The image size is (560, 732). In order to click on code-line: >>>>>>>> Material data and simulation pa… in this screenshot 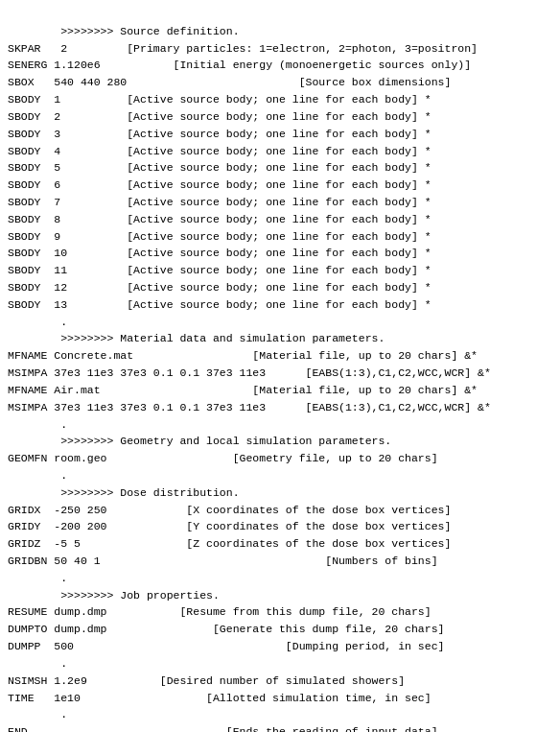, I will do `click(280, 339)`.